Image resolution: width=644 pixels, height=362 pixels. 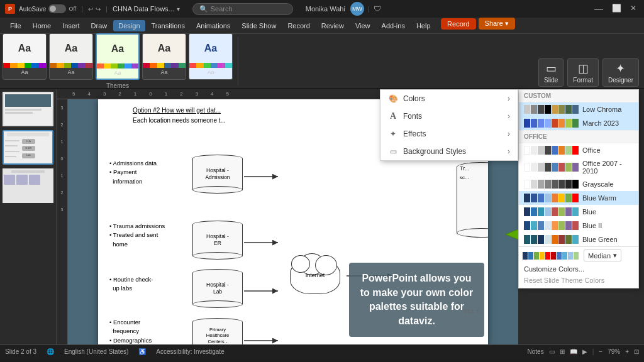 I want to click on theme-item-2: Aa Aa, so click(x=71, y=57).